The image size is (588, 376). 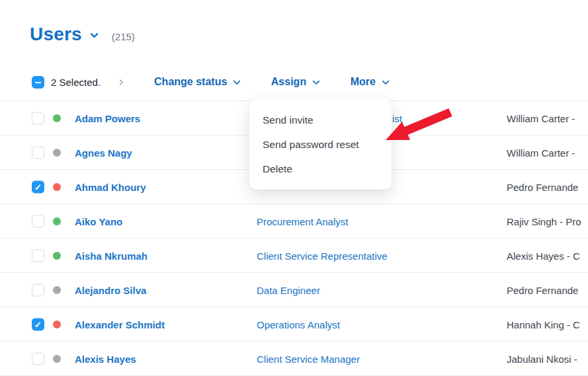 I want to click on user-name-link: Aiko Yano, so click(x=99, y=221).